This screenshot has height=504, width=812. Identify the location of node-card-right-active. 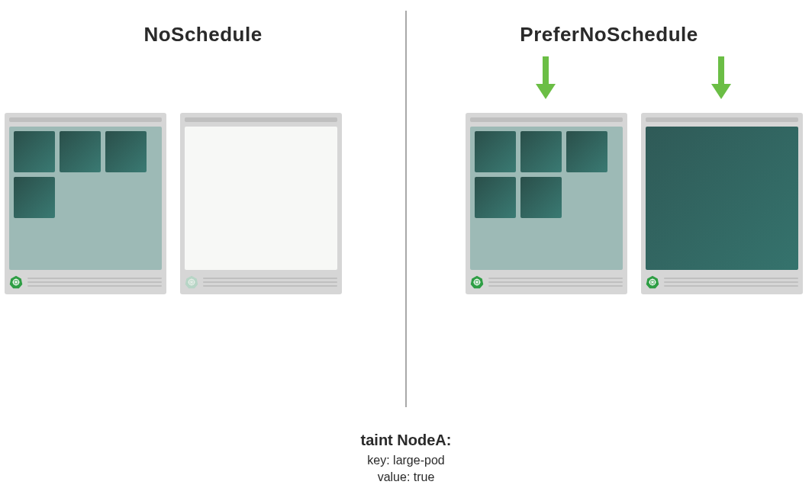
(546, 204).